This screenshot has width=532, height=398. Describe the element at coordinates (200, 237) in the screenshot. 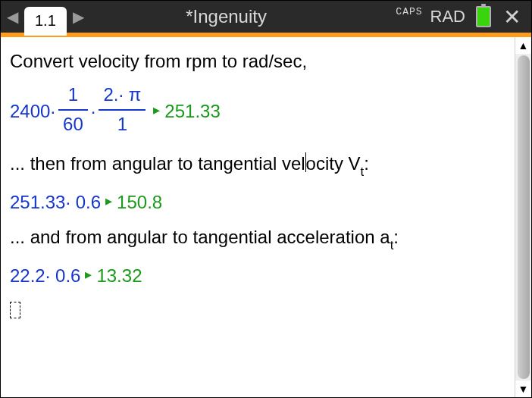

I see `comment-text: ... and from angular to tangential accel…` at that location.